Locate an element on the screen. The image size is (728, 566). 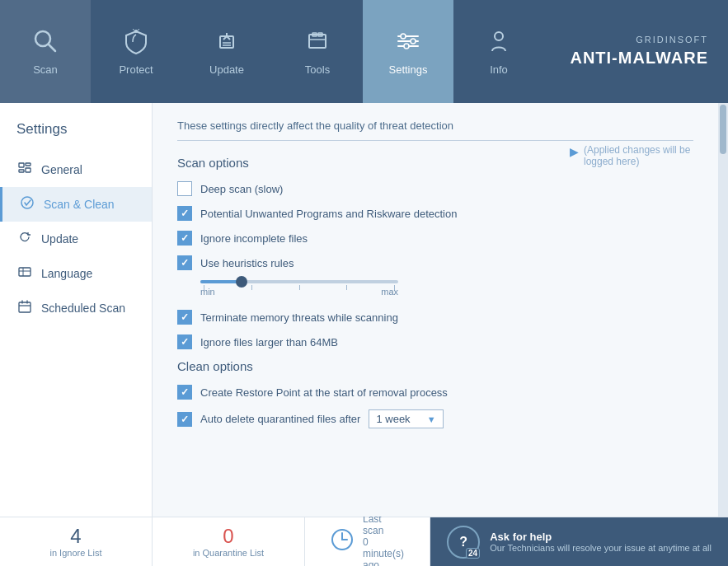
scan-clean-label: Scan & Clean is located at coordinates (79, 204).